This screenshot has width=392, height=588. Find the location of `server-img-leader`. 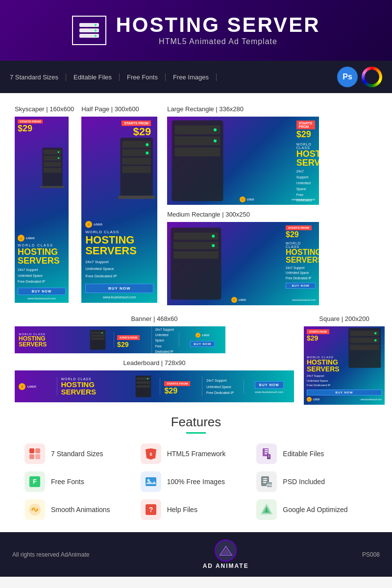

server-img-leader is located at coordinates (143, 387).